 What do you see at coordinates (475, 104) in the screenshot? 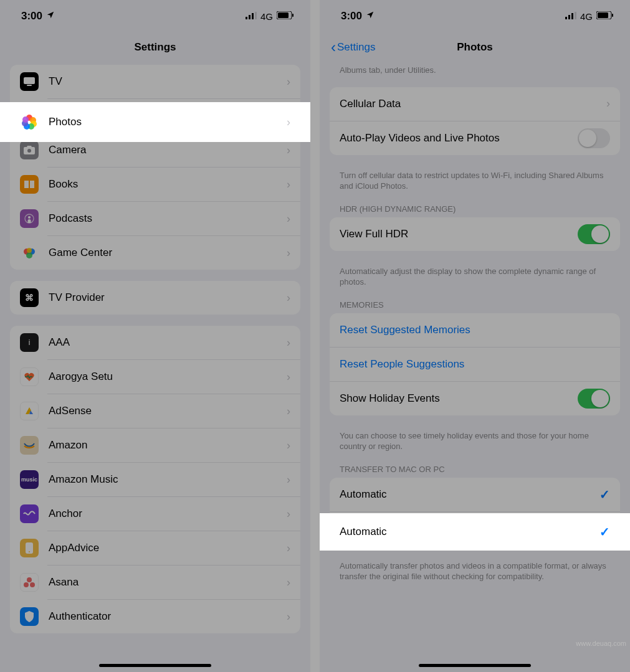
I see `row-cellular-data: Cellular Data ›` at bounding box center [475, 104].